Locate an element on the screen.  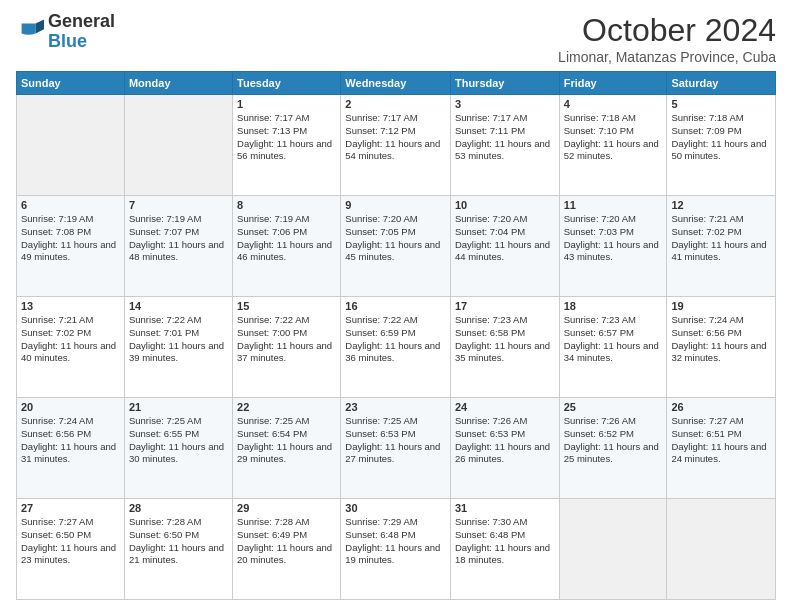
day-info: Sunrise: 7:27 AM Sunset: 6:50 PM Dayligh… is located at coordinates (70, 542).